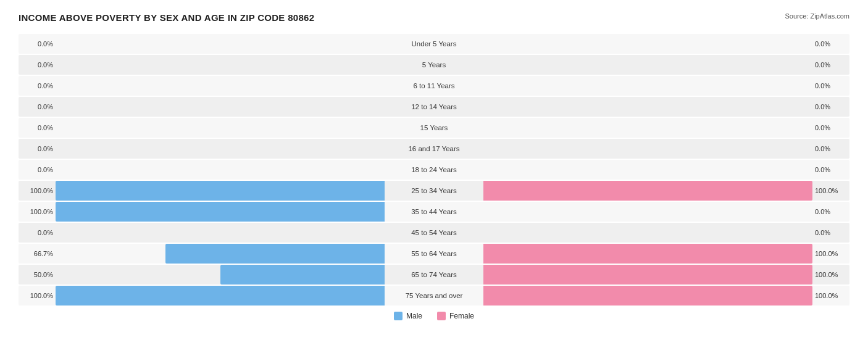 Image resolution: width=868 pixels, height=345 pixels. Describe the element at coordinates (434, 233) in the screenshot. I see `age-group-label: 45 to 54 Years` at that location.